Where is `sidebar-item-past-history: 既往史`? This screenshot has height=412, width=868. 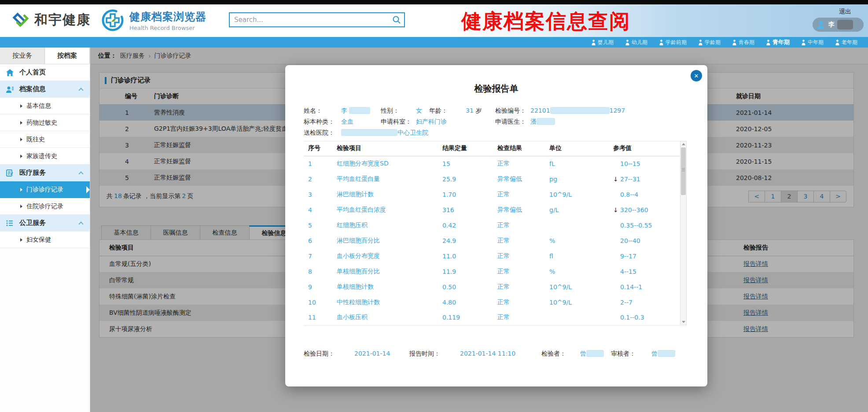
sidebar-item-past-history: 既往史 is located at coordinates (45, 140).